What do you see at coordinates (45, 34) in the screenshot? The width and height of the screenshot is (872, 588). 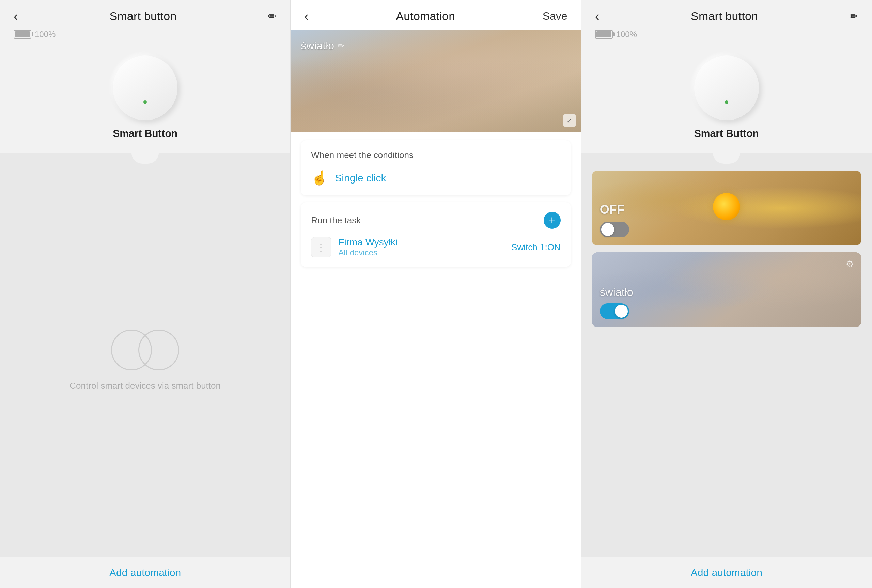 I see `battery-pct-1: 100%` at bounding box center [45, 34].